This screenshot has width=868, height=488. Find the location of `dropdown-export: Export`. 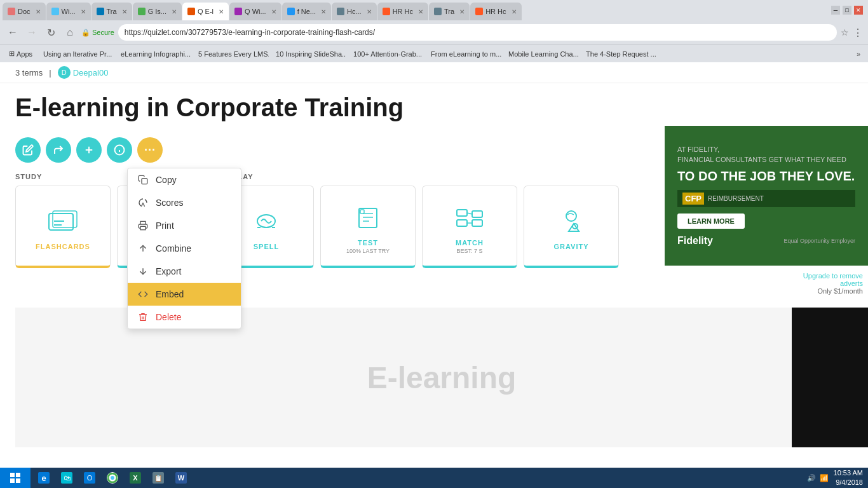

dropdown-export: Export is located at coordinates (184, 271).